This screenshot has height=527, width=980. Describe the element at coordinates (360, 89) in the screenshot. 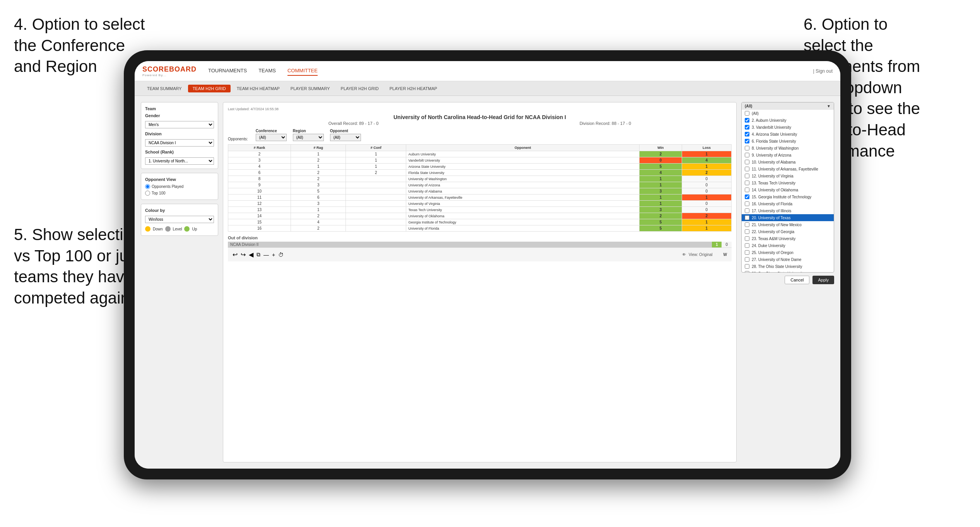

I see `tab-player-h2h-grid: PLAYER H2H GRID` at that location.